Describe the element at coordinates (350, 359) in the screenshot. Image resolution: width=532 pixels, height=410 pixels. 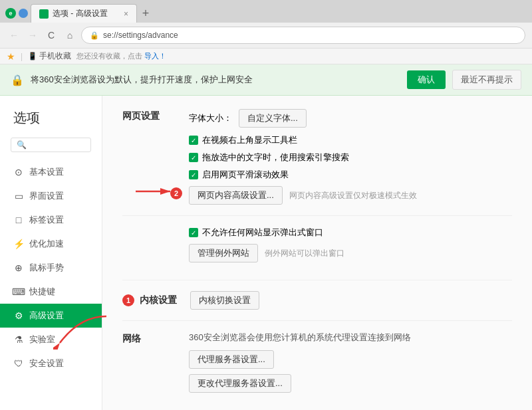
I see `proxy-settings-row: 代理服务器设置...` at that location.